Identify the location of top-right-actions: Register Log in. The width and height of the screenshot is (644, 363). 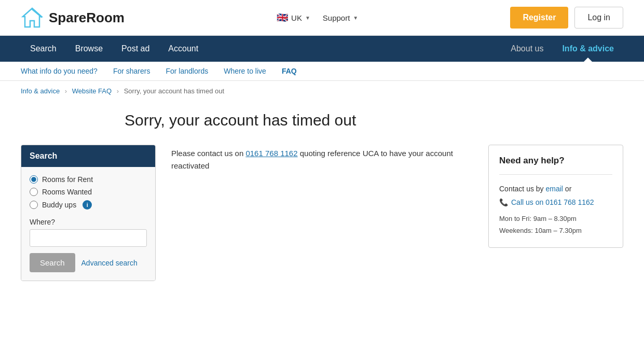
(567, 18).